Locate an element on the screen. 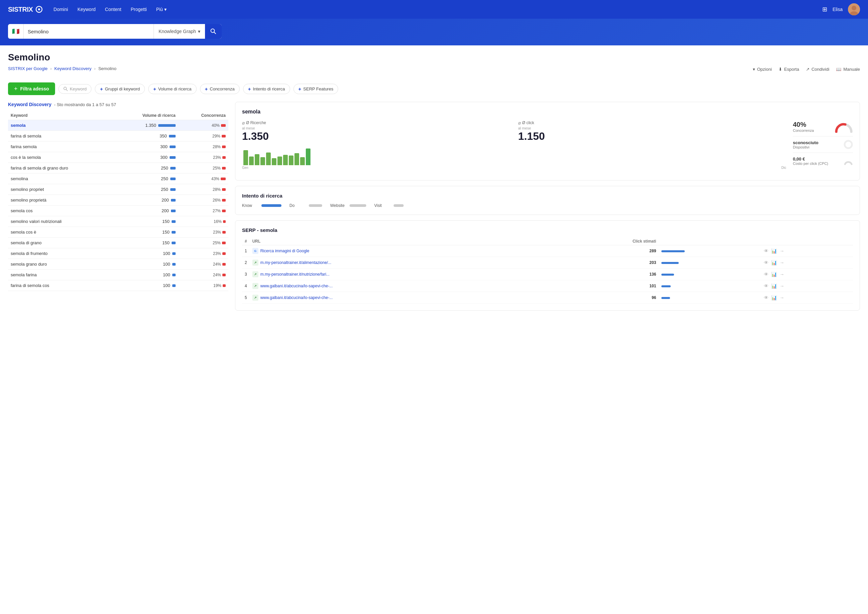 The width and height of the screenshot is (868, 614). volume-cell: 150 is located at coordinates (146, 222).